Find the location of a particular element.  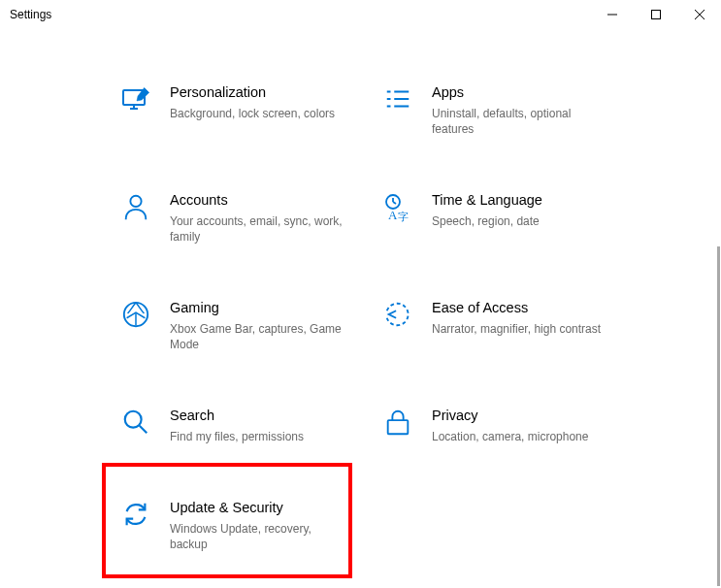

category-desc: Uninstall, defaults, optional features is located at coordinates (519, 121).